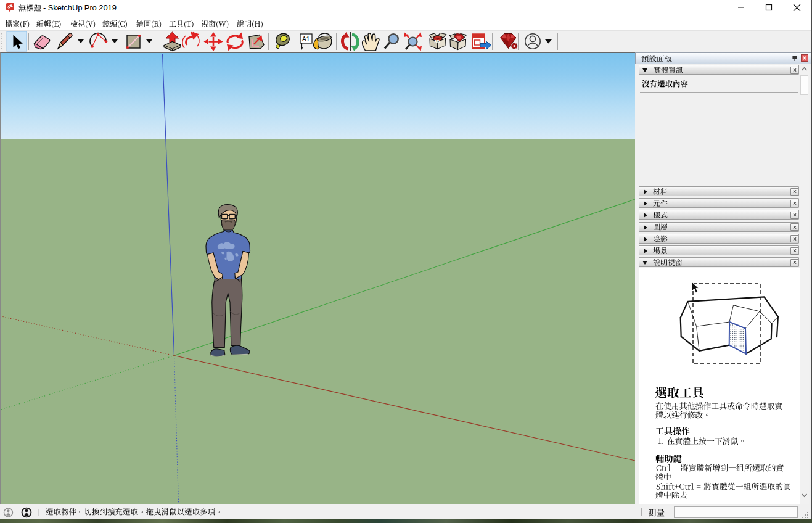 The width and height of the screenshot is (812, 523). What do you see at coordinates (438, 42) in the screenshot?
I see `svg-text: 3D` at bounding box center [438, 42].